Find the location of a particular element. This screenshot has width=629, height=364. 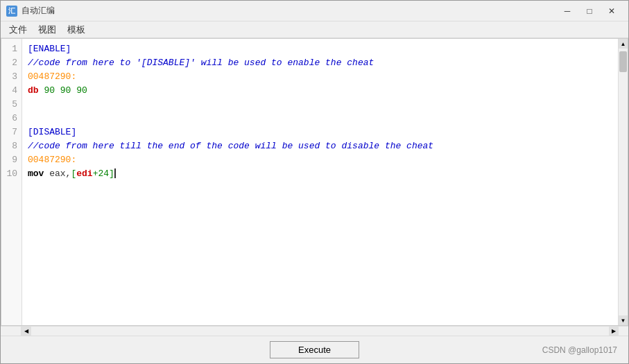

line-num-4: 4 is located at coordinates (11, 90).